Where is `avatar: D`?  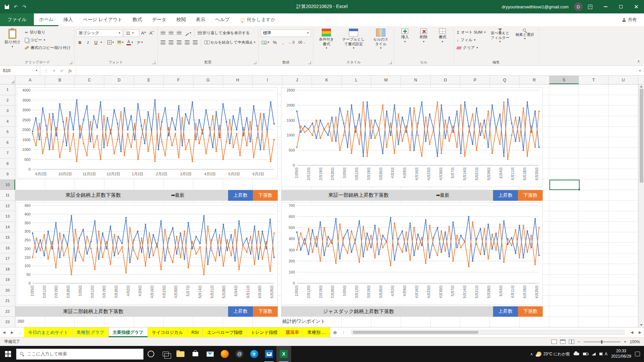 avatar: D is located at coordinates (578, 7).